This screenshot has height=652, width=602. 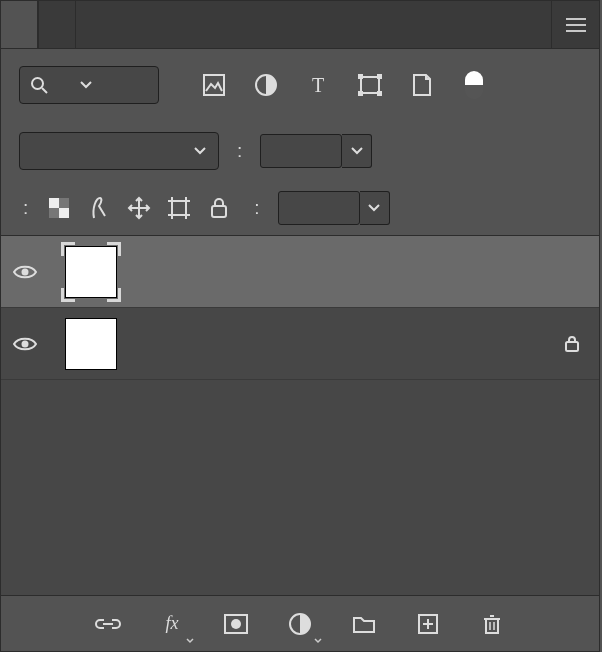 I want to click on link-icon, so click(x=108, y=624).